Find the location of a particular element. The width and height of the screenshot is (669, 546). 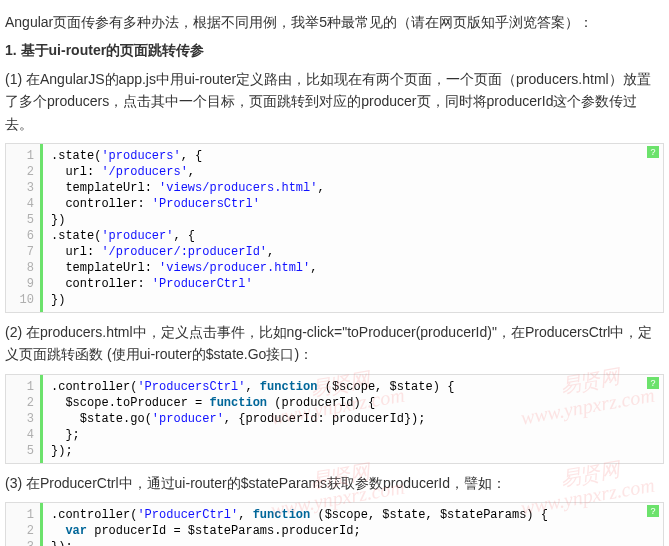

code-content: .controller('ProducersCtrl', function ($… is located at coordinates (353, 419).